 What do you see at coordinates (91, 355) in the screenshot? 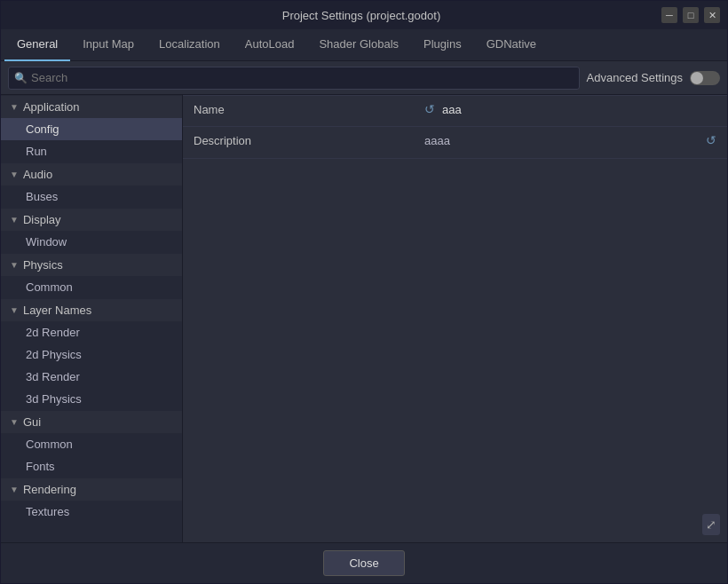
I see `sidebar-item-2d-physics: 2d Physics` at bounding box center [91, 355].